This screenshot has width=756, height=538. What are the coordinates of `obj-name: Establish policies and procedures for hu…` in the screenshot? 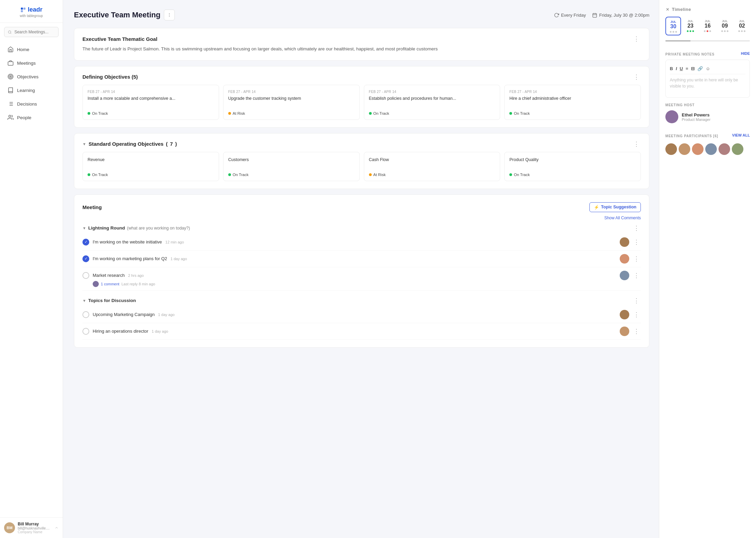 It's located at (432, 102).